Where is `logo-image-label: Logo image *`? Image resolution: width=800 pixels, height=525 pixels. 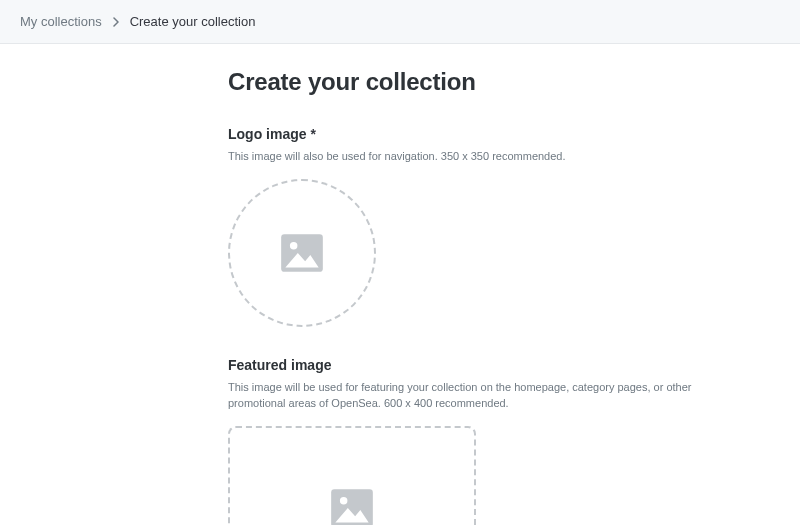
logo-image-label: Logo image * is located at coordinates (514, 134).